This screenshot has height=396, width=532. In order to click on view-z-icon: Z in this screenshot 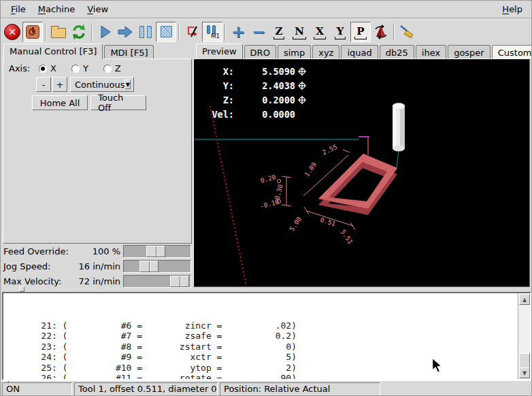, I will do `click(279, 31)`.